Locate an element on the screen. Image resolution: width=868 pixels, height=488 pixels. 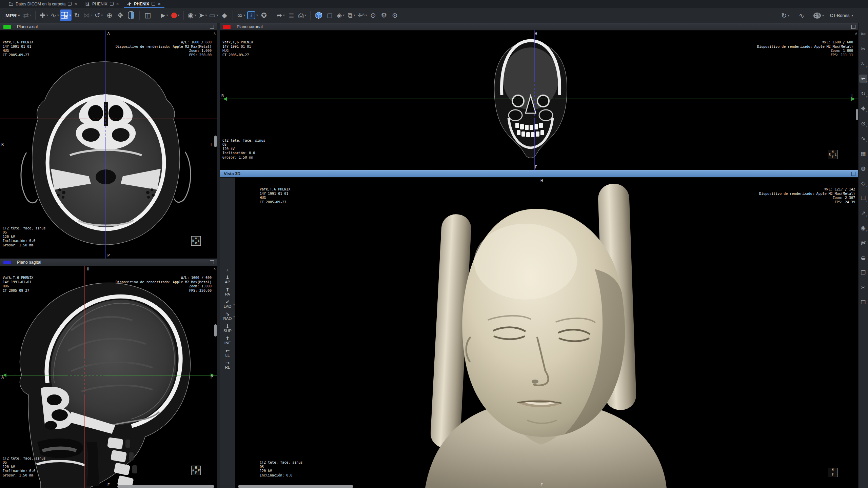
palette-tool-button: ◍ is located at coordinates (863, 168).